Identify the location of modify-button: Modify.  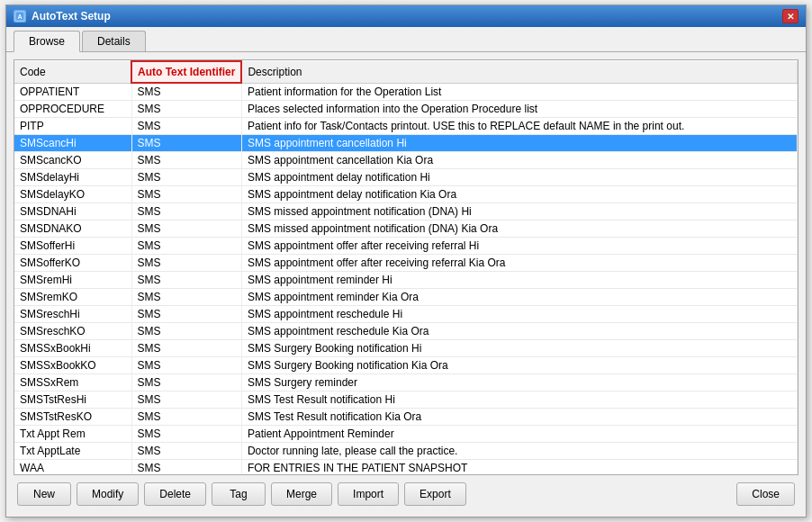
(108, 494).